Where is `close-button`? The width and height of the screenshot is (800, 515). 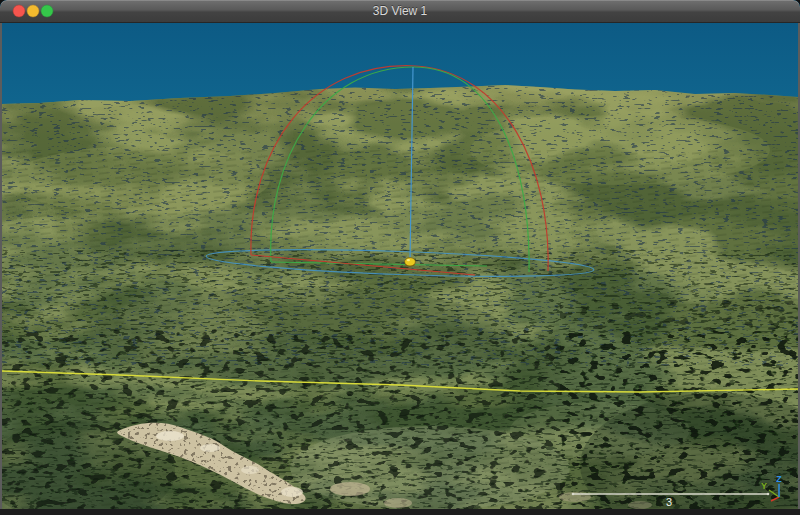
close-button is located at coordinates (19, 11).